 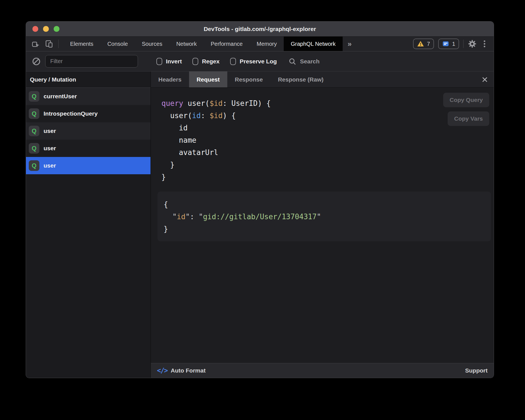 What do you see at coordinates (56, 29) in the screenshot?
I see `zoom-window-button` at bounding box center [56, 29].